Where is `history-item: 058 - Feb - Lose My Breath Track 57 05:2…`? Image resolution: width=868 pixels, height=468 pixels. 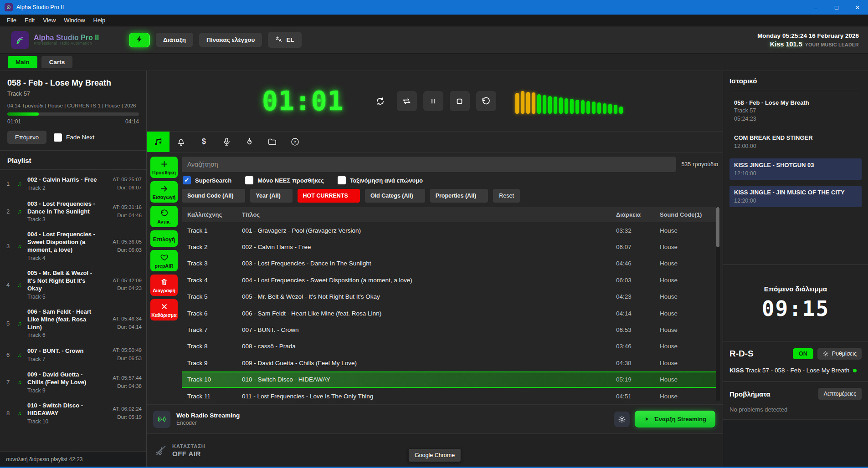
history-item: 058 - Feb - Lose My Breath Track 57 05:2… is located at coordinates (796, 111).